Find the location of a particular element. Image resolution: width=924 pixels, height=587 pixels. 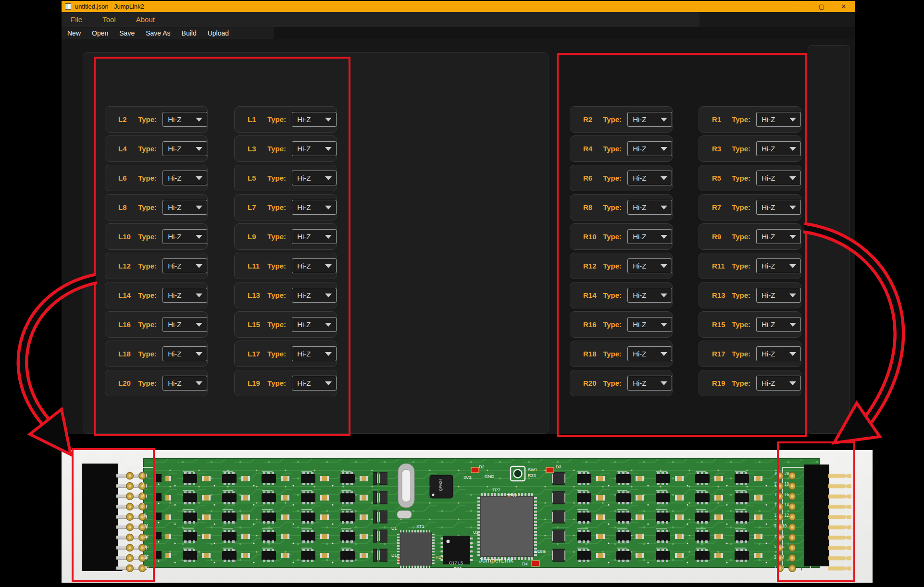

channel-label: L20 is located at coordinates (128, 383).